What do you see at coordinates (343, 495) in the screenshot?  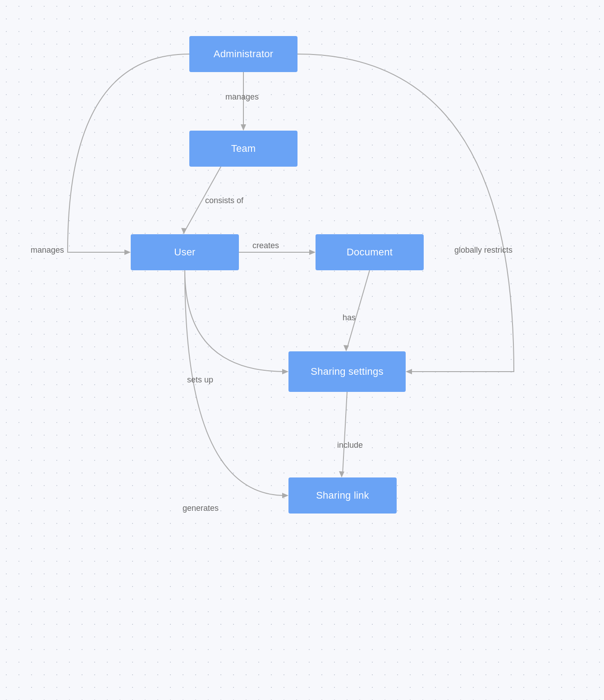 I see `node-sharing-link-label: Sharing link` at bounding box center [343, 495].